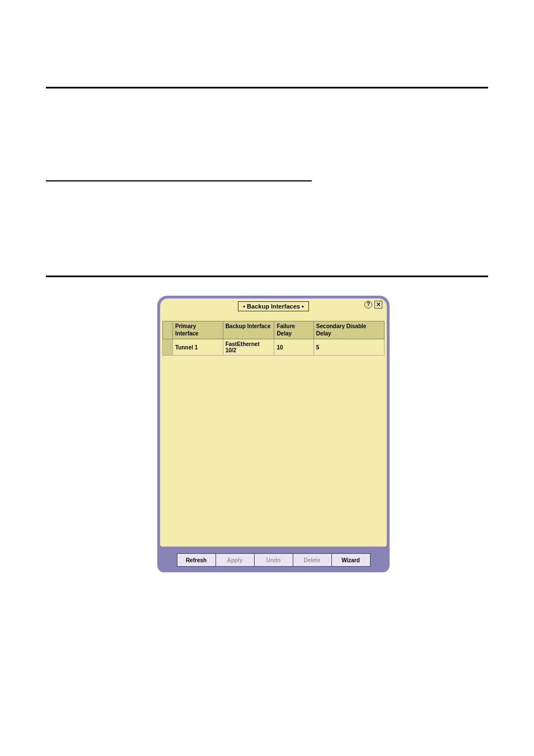 This screenshot has height=756, width=534. Describe the element at coordinates (168, 330) in the screenshot. I see `row-selector-header` at that location.